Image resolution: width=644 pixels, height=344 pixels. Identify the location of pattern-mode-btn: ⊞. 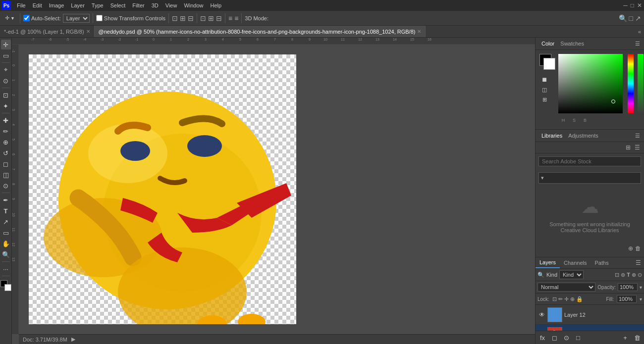
(544, 99).